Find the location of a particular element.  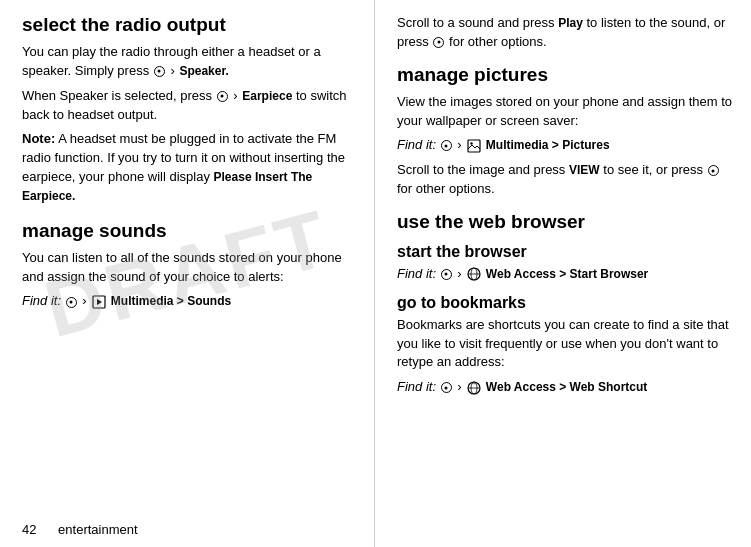

pictures-findit: Find it: › Multimedia > Pictures is located at coordinates (565, 146).